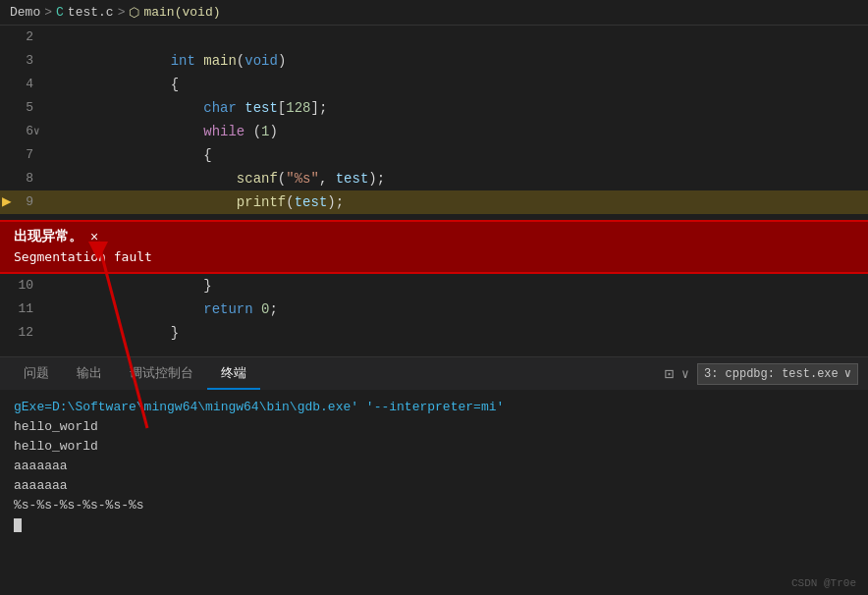  I want to click on tab-output: 输出, so click(89, 373).